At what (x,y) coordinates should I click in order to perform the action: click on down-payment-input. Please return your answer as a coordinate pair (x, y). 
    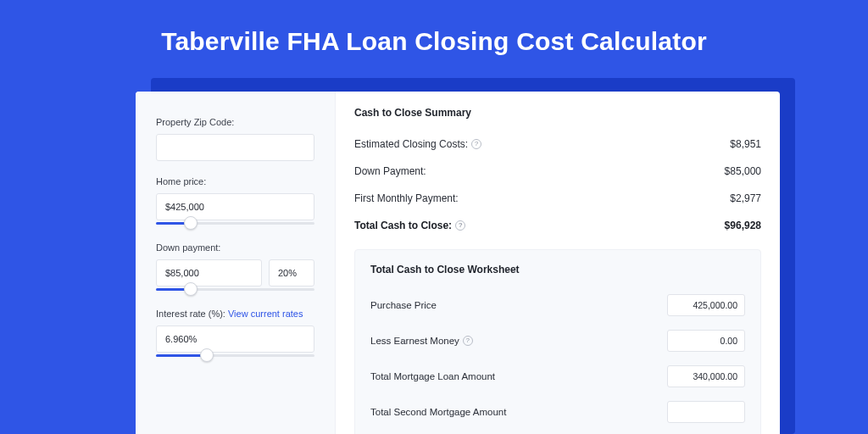
    Looking at the image, I should click on (209, 273).